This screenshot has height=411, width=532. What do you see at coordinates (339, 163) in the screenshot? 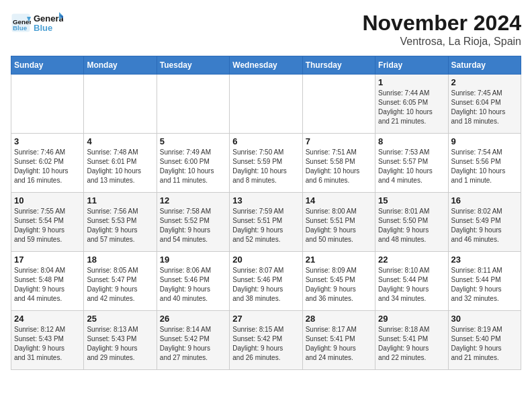
I see `calendar-day-cell: 7Sunrise: 7:51 AM Sunset: 5:58 PM Daylig…` at bounding box center [339, 163].